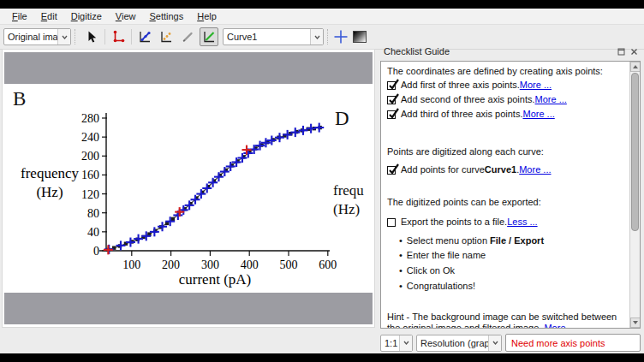 This screenshot has height=362, width=644. What do you see at coordinates (145, 37) in the screenshot?
I see `curve-point-tool-button` at bounding box center [145, 37].